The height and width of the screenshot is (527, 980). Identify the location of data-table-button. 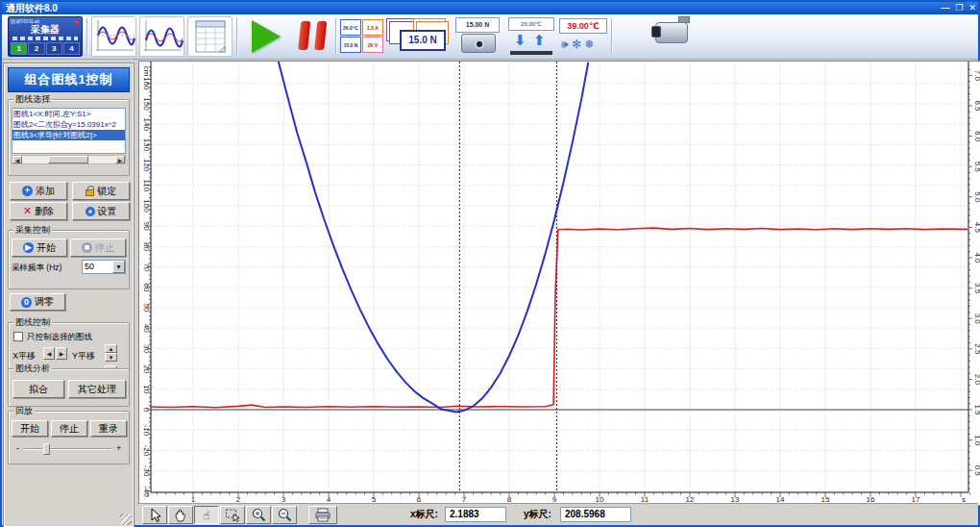
(209, 37).